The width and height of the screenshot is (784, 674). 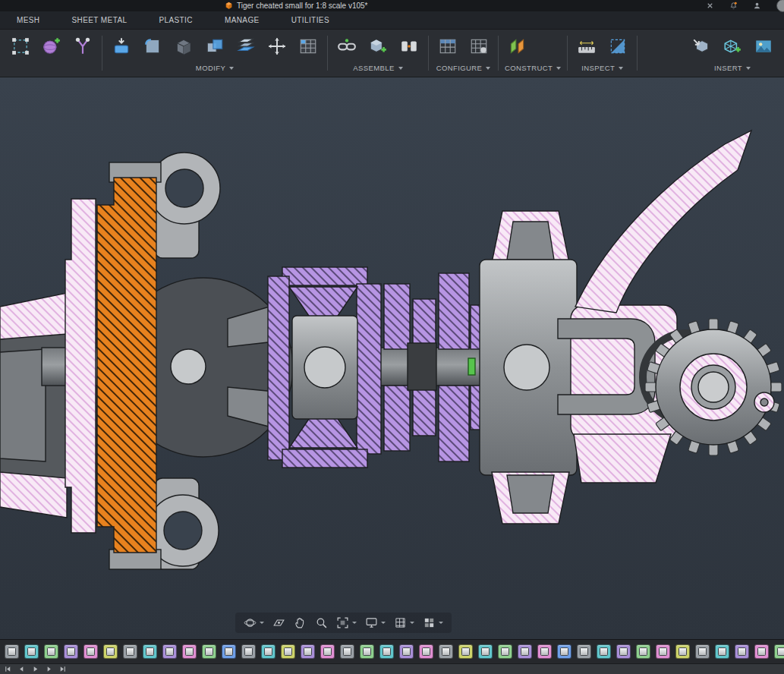 I want to click on timeline-features, so click(x=392, y=651).